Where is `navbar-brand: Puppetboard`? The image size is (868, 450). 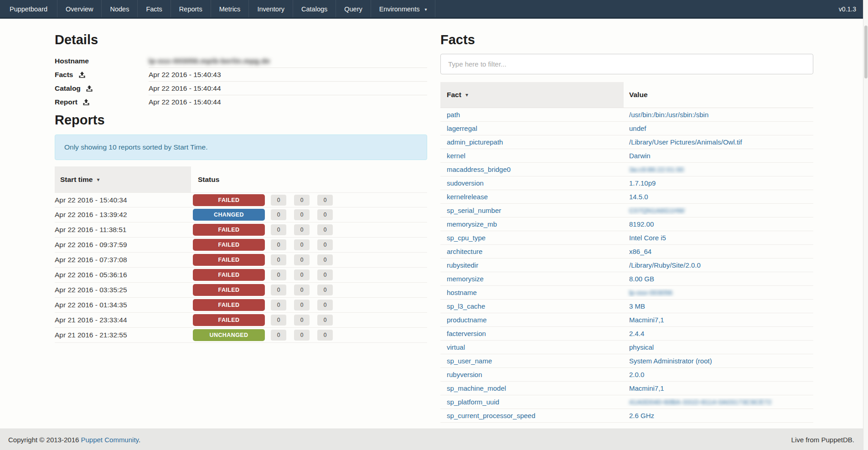 navbar-brand: Puppetboard is located at coordinates (28, 9).